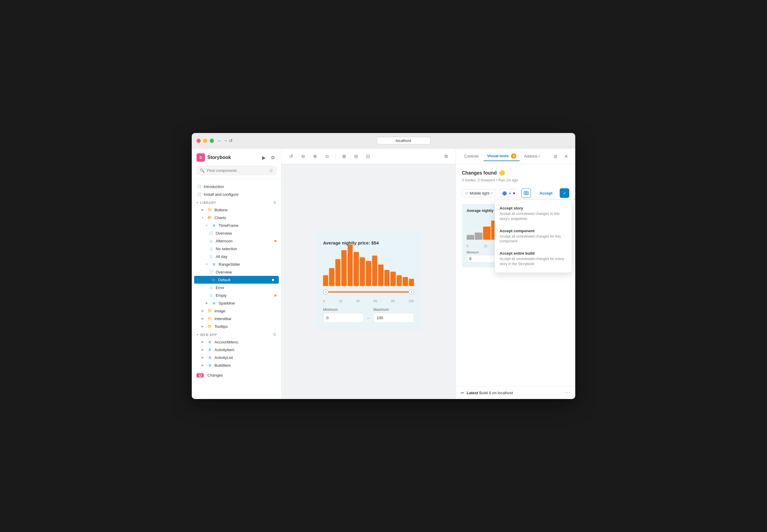  Describe the element at coordinates (344, 156) in the screenshot. I see `grid-button: ⊞` at that location.